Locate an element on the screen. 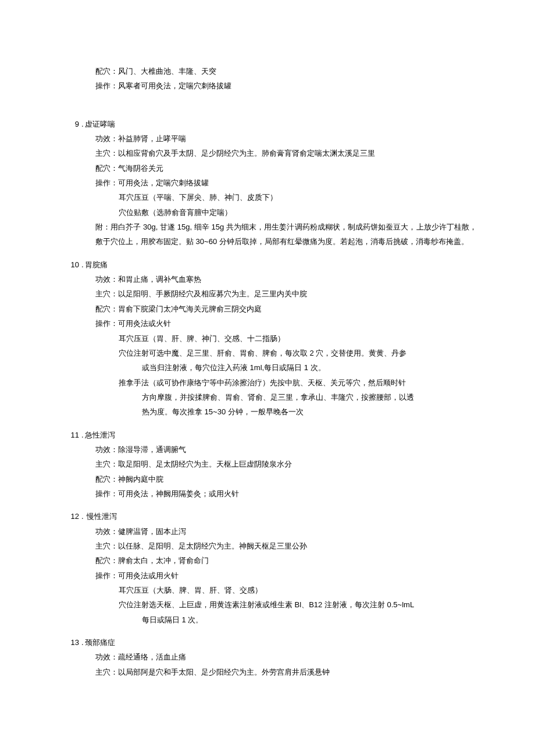 The image size is (535, 756). section-heading: 10 . 胃脘痛 is located at coordinates (268, 265).